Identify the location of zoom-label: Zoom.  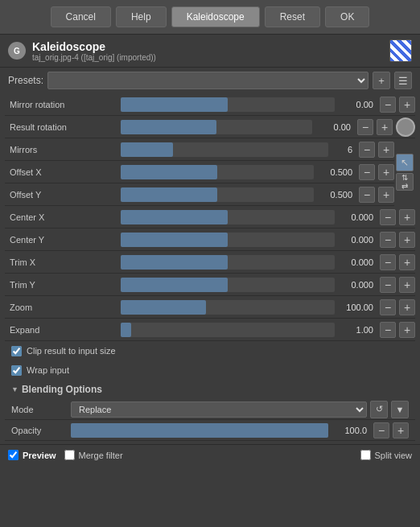
(61, 307).